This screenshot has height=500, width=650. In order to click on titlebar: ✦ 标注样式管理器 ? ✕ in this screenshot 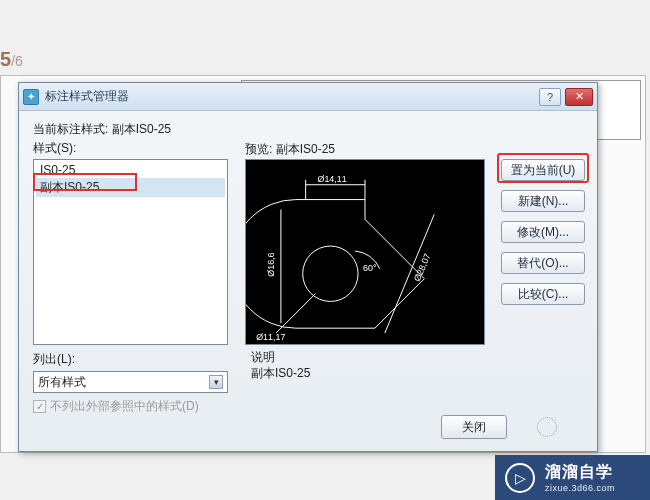, I will do `click(308, 97)`.